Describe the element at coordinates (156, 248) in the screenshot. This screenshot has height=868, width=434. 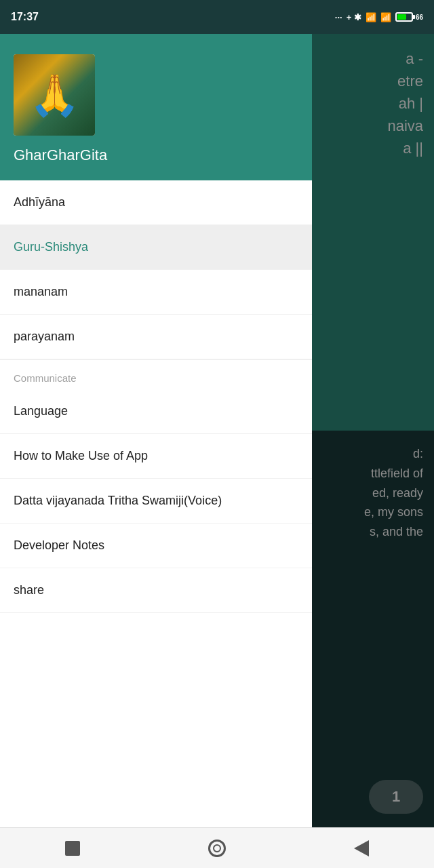
I see `menu-item-guru-shishya: Guru-Shishya` at that location.